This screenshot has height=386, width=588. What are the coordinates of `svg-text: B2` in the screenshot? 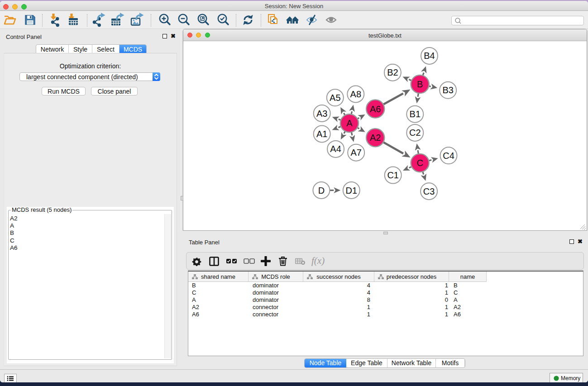 It's located at (392, 72).